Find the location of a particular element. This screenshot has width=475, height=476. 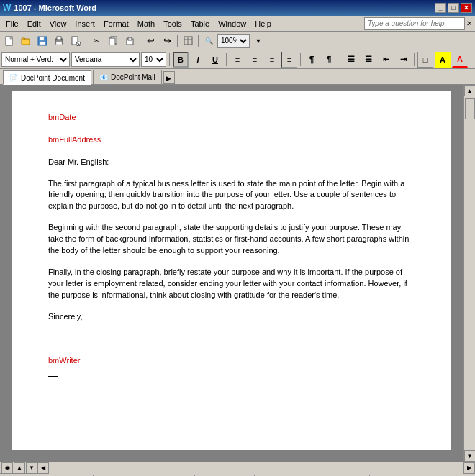

bullets-button: ☰ is located at coordinates (351, 60).